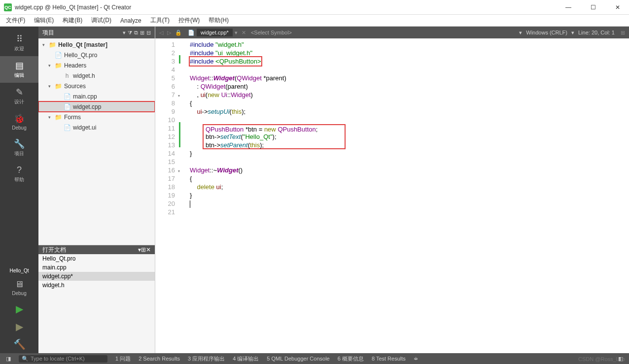 The width and height of the screenshot is (629, 364). Describe the element at coordinates (25, 359) in the screenshot. I see `search-icon: 🔍` at that location.